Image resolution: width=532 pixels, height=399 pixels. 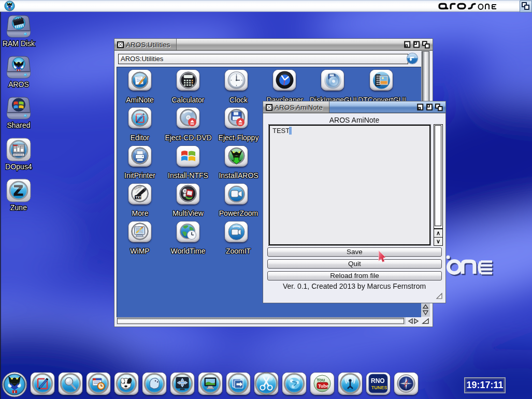 What do you see at coordinates (321, 380) in the screenshot?
I see `svg-text: You` at bounding box center [321, 380].